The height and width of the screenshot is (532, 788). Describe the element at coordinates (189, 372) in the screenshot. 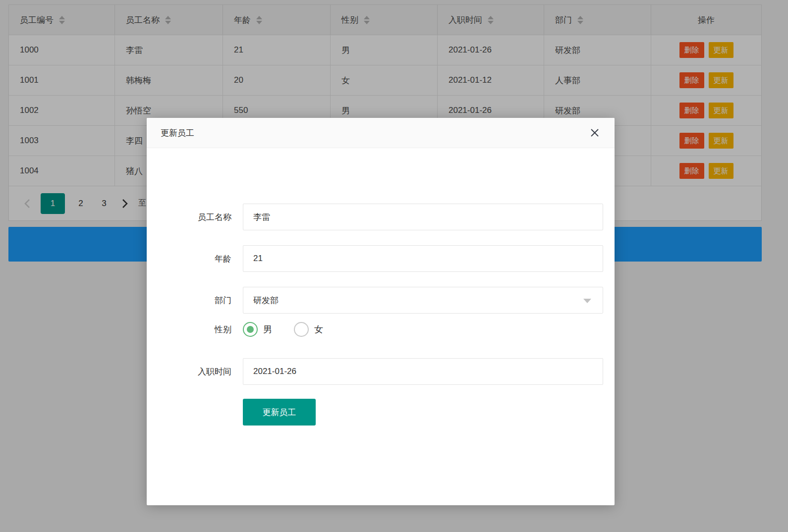

I see `hire-date-field-label: 入职时间` at that location.